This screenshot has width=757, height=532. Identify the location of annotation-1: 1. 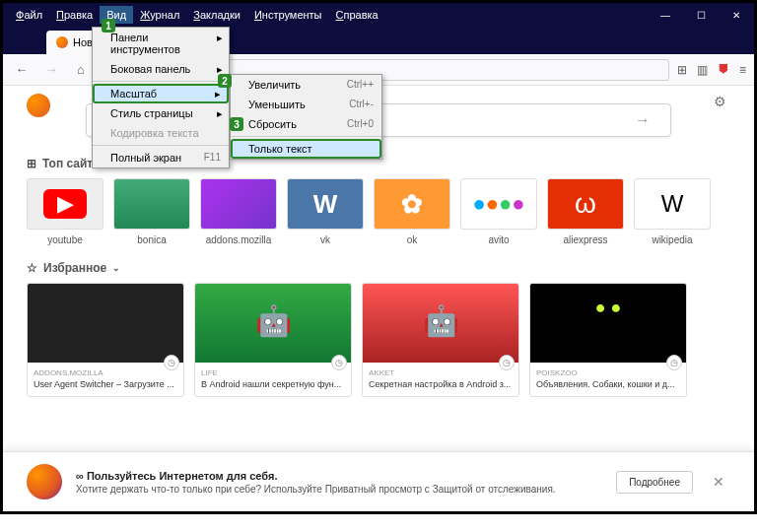
(108, 26).